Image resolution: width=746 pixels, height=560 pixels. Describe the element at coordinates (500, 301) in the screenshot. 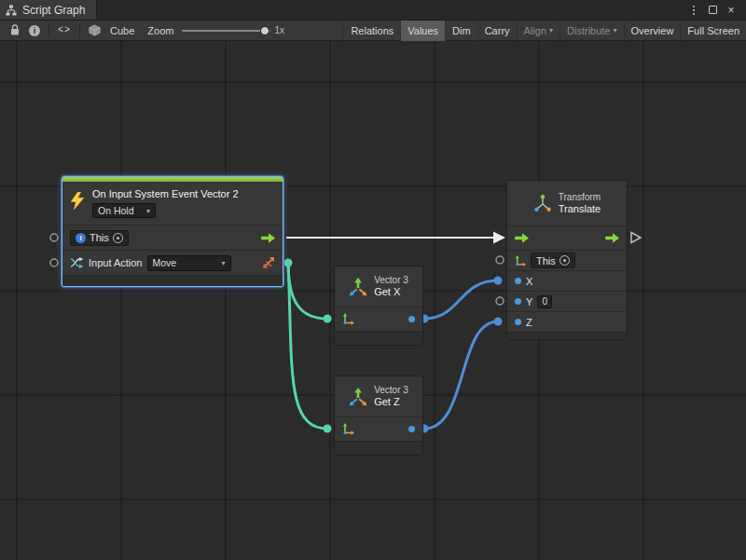

I see `port-translate-y` at that location.